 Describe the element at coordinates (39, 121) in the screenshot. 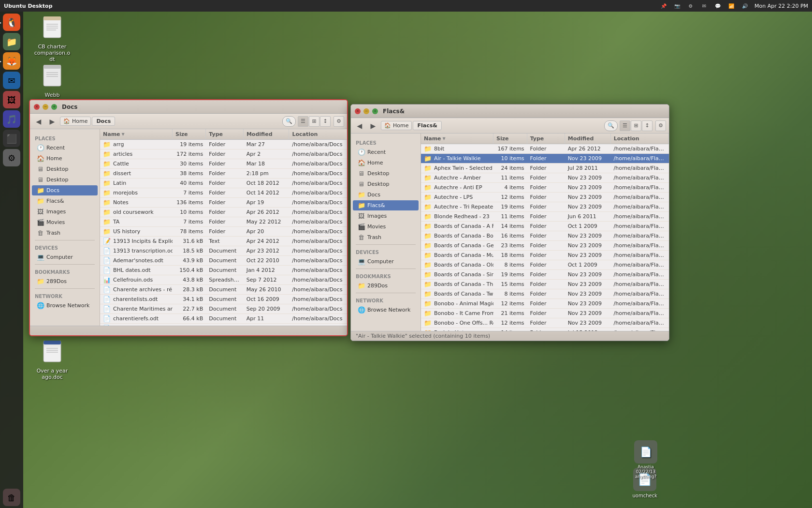

I see `docs-back-button: ◀` at that location.